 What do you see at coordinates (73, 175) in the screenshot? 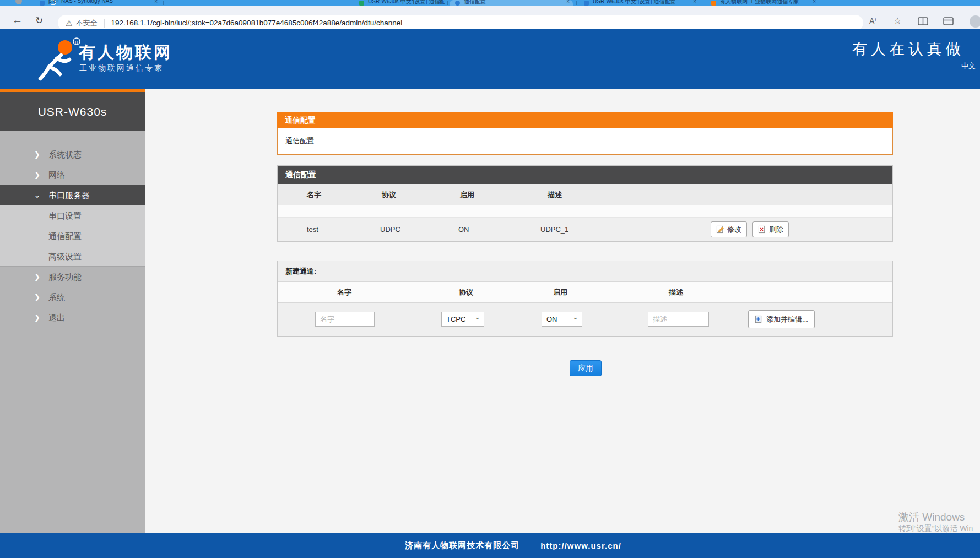
I see `sidebar-item-network: ❯ 网络` at bounding box center [73, 175].